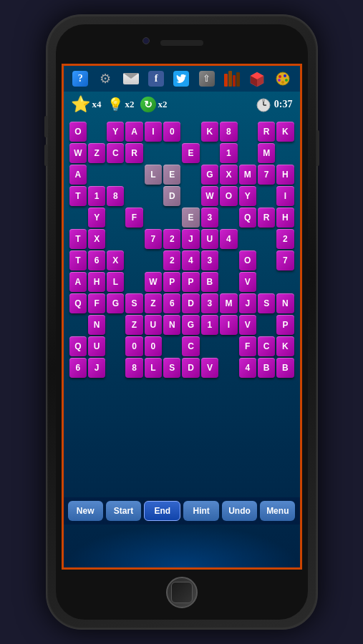 Image resolution: width=363 pixels, height=644 pixels. Describe the element at coordinates (257, 79) in the screenshot. I see `cube-button` at that location.